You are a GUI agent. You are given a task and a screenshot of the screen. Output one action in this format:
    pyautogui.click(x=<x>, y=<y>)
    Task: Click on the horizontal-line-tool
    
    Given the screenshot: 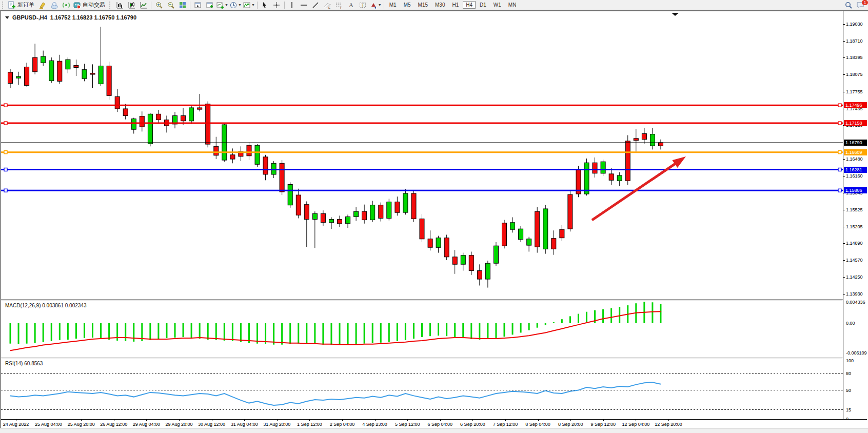 What is the action you would take?
    pyautogui.click(x=304, y=5)
    